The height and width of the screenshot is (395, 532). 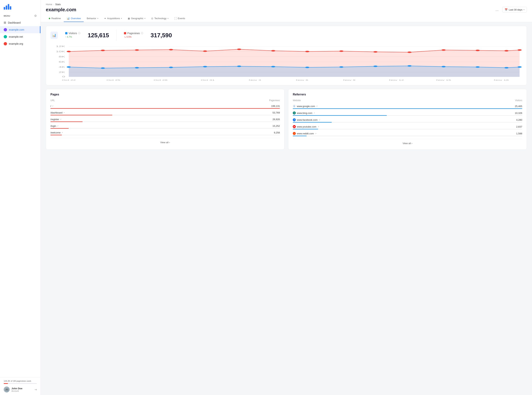 What do you see at coordinates (57, 113) in the screenshot?
I see `page-row-2-url: /dashboard ↗` at bounding box center [57, 113].